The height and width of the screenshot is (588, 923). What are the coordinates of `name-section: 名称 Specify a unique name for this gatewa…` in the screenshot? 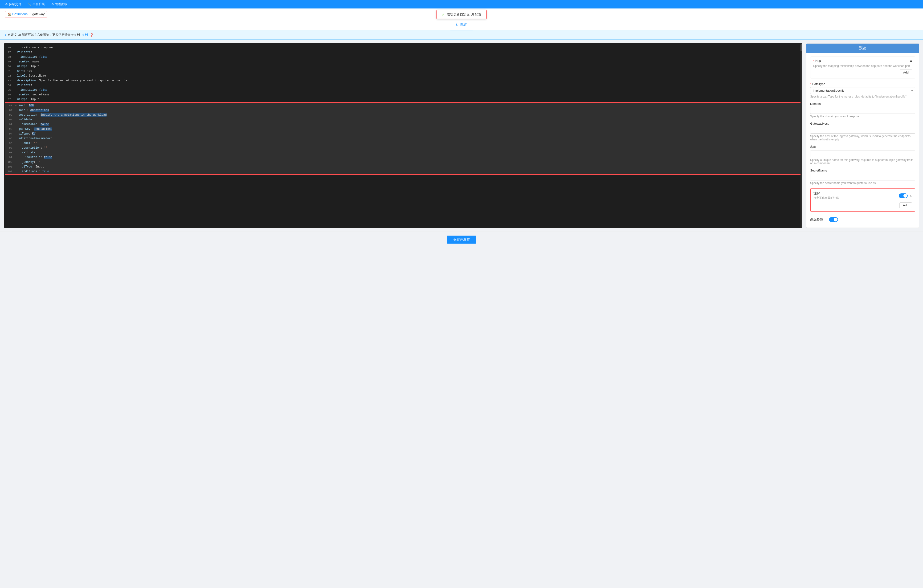 It's located at (863, 155).